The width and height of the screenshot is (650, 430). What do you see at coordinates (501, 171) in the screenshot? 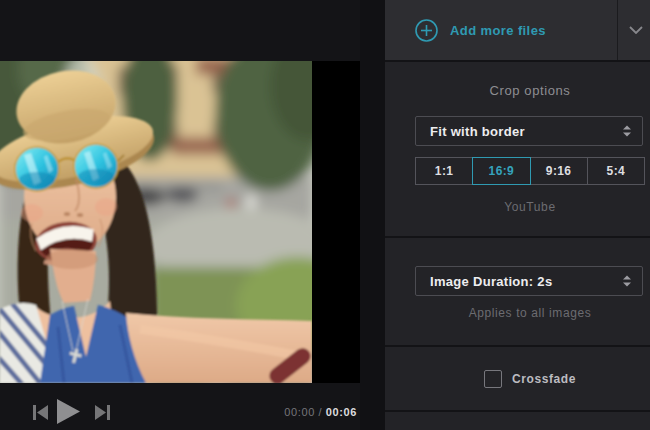
I see `ratio-button-16-9: 16:9` at bounding box center [501, 171].